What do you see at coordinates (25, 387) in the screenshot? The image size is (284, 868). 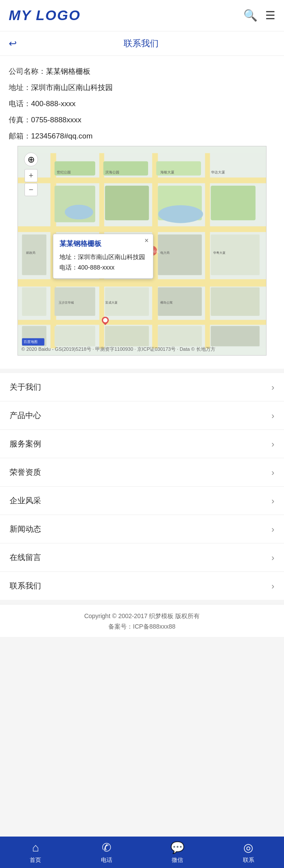 I see `nav-item-about-label: 关于我们` at bounding box center [25, 387].